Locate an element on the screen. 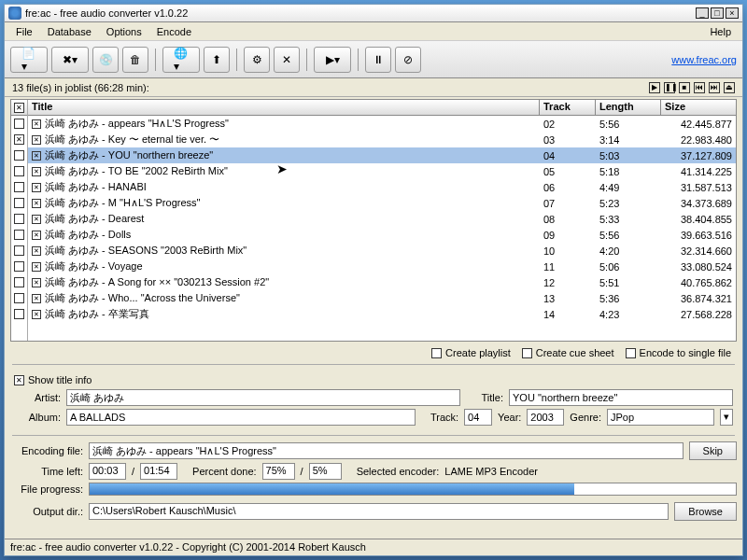 The height and width of the screenshot is (560, 747). row-size: 22.983.480 is located at coordinates (698, 140).